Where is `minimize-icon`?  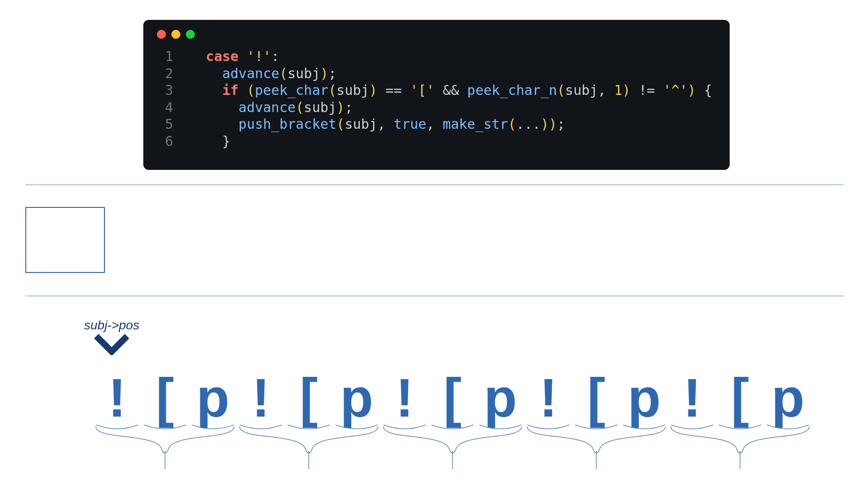
minimize-icon is located at coordinates (176, 34).